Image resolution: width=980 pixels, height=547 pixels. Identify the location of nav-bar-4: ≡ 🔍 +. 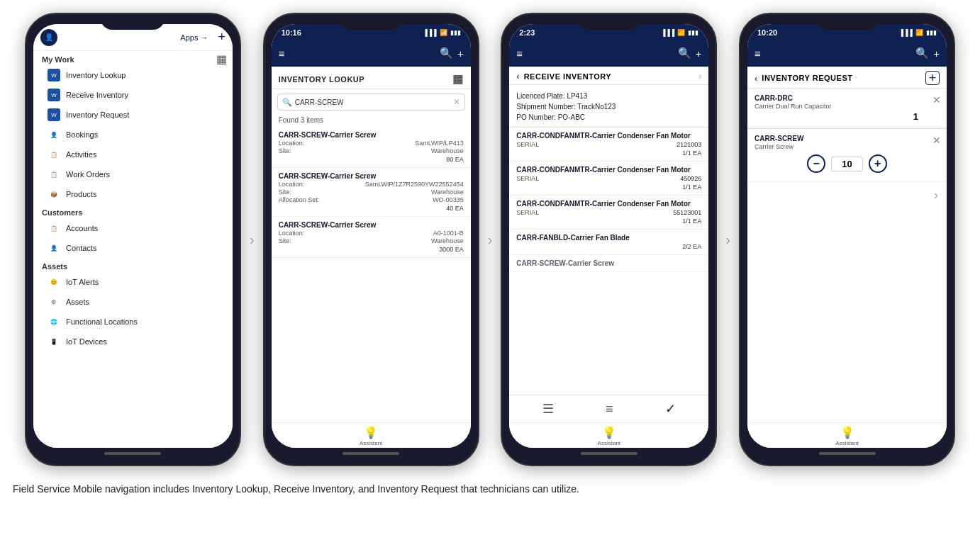
(847, 53).